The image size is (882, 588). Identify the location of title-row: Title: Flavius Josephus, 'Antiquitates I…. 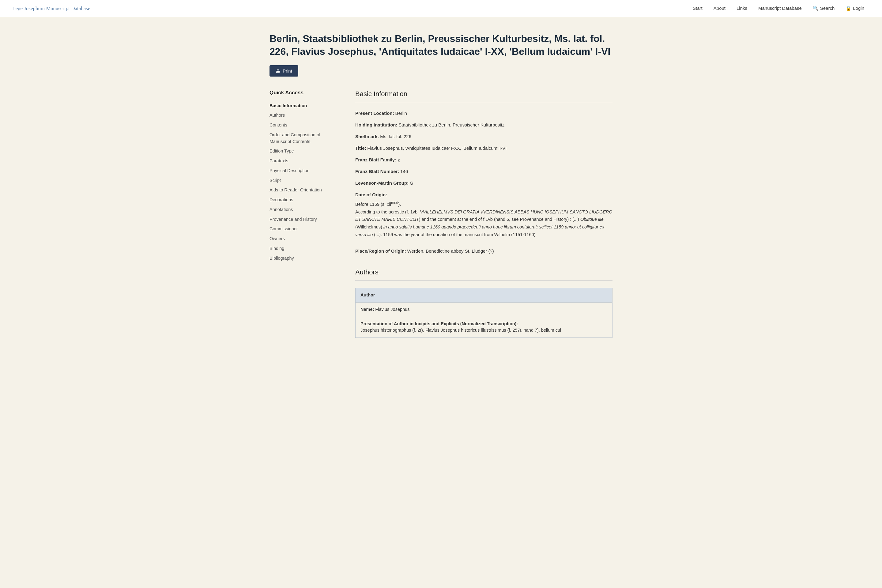
(484, 148).